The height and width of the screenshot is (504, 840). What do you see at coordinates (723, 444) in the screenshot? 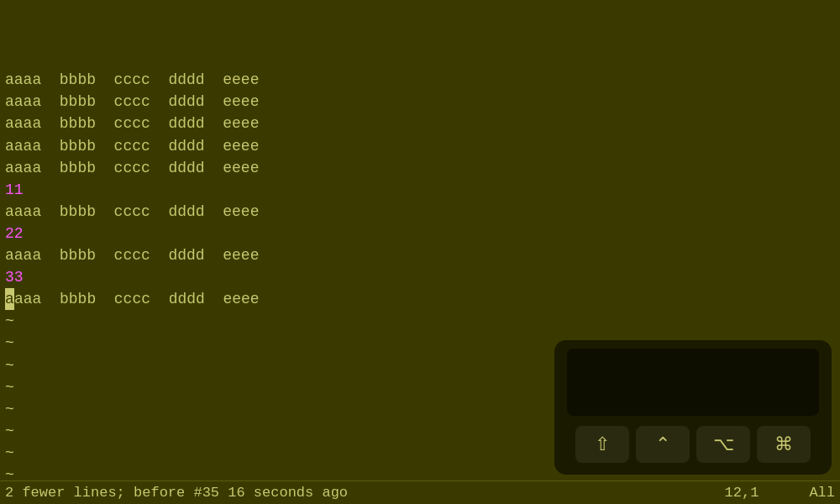
I see `osk-alt-button: ⌥` at bounding box center [723, 444].